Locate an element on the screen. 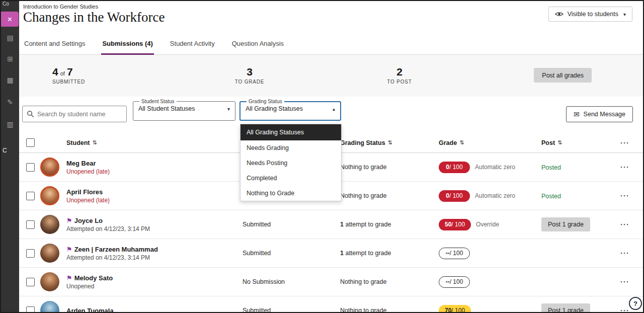 The image size is (644, 313). grade-pill: 50 / 100 is located at coordinates (455, 224).